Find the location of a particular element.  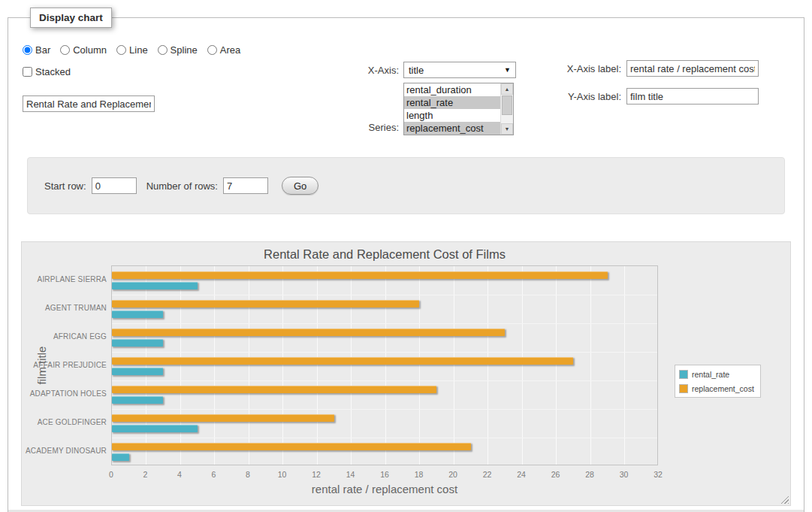

category-label: AIRPLANE SIERRA is located at coordinates (65, 280).